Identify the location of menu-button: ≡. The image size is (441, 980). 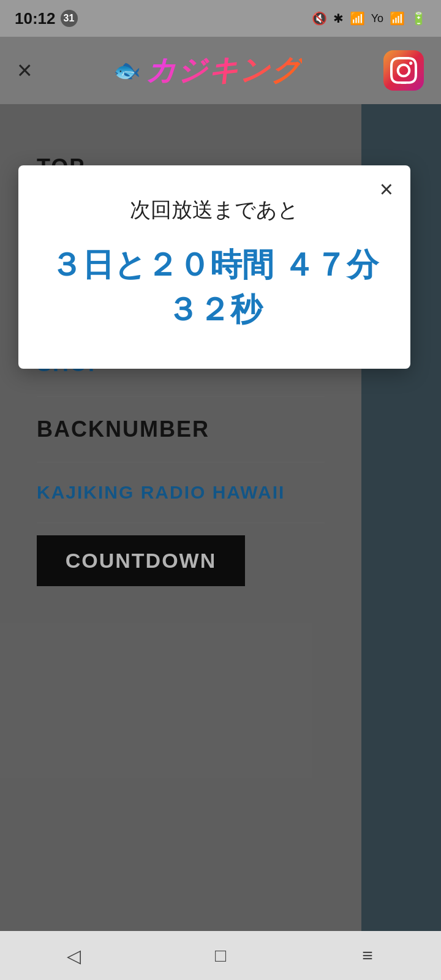
(368, 956).